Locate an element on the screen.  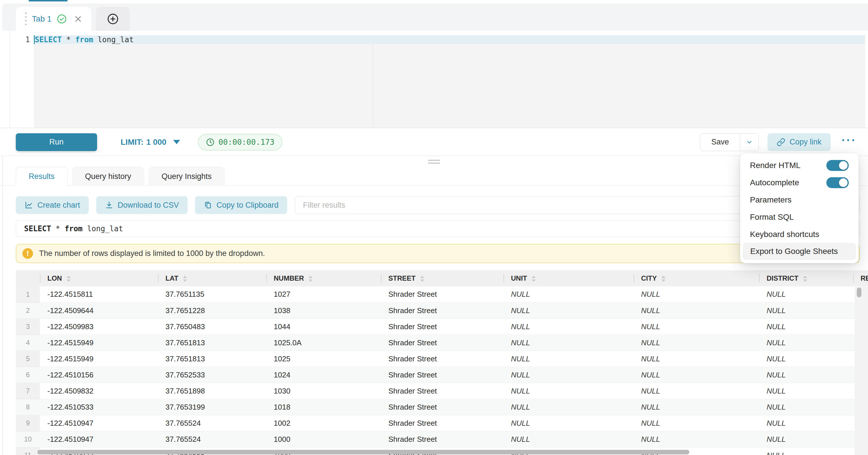
menu-item-format-sql: Format SQL is located at coordinates (799, 217).